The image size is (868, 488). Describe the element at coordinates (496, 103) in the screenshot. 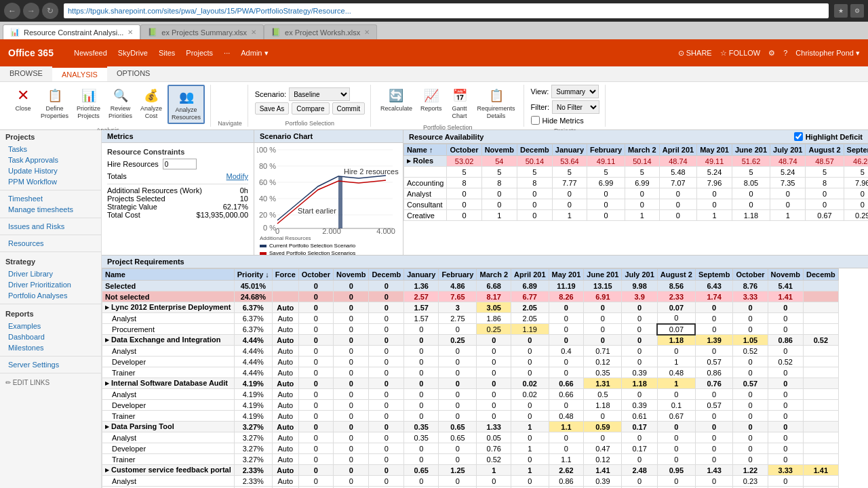

I see `btn-requirements-details: 📋 RequirementsDetails` at that location.